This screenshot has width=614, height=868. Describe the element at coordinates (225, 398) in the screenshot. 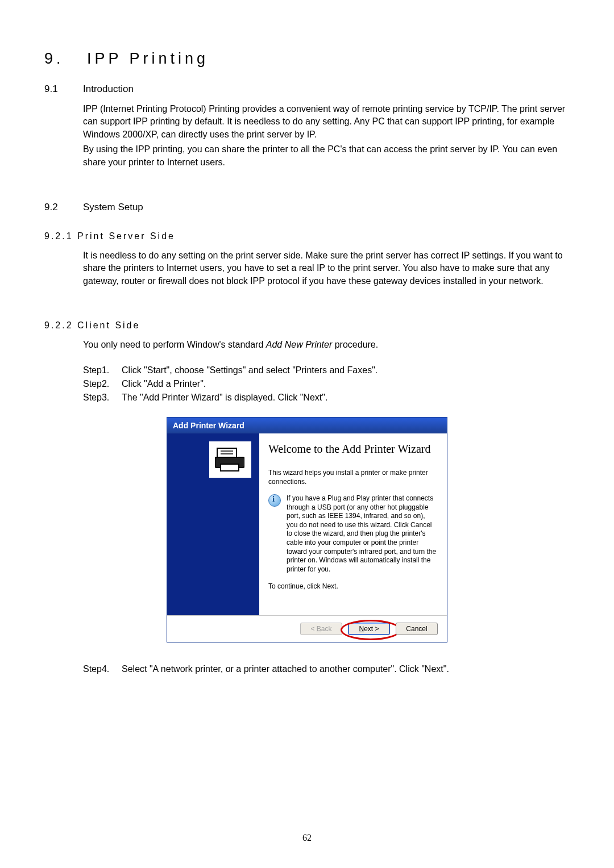

I see `step-text: The "Add Printer Wizard" is displayed. C…` at that location.